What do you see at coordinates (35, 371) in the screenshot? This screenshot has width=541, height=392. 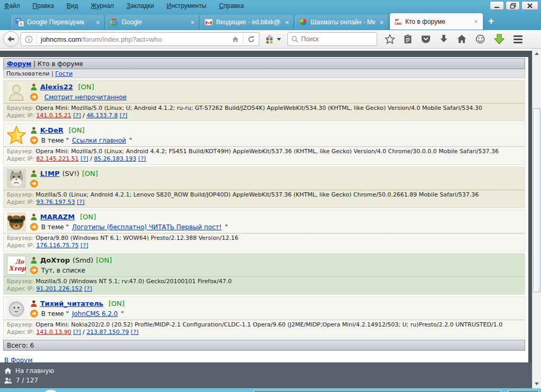 I see `footer-home-link: На главную` at bounding box center [35, 371].